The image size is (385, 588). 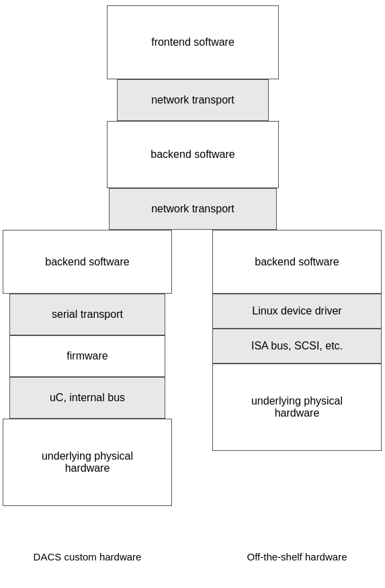 I want to click on frontend-label: frontend software, so click(x=193, y=42).